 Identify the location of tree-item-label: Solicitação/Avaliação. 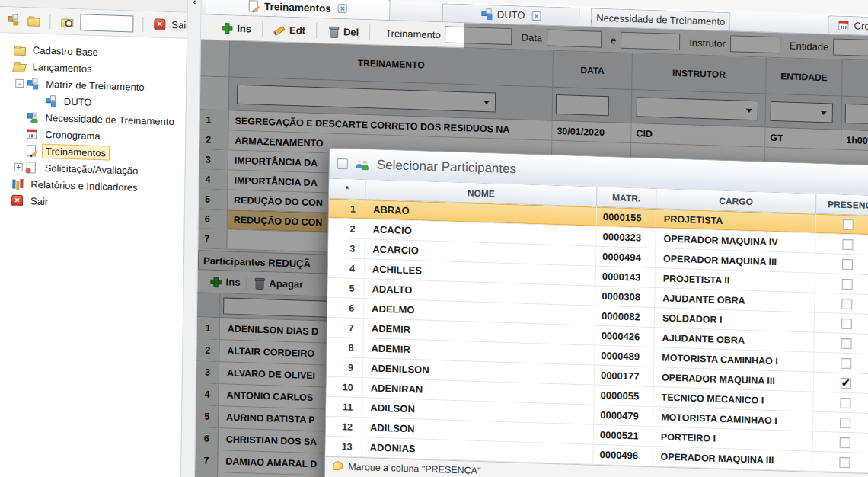
(91, 169).